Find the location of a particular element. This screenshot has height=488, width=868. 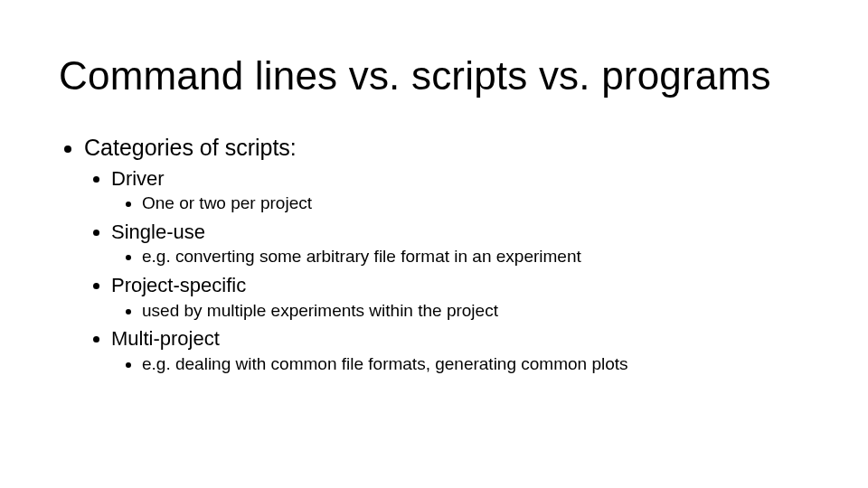

slide-title: Command lines vs. scripts vs. programs is located at coordinates (434, 76).